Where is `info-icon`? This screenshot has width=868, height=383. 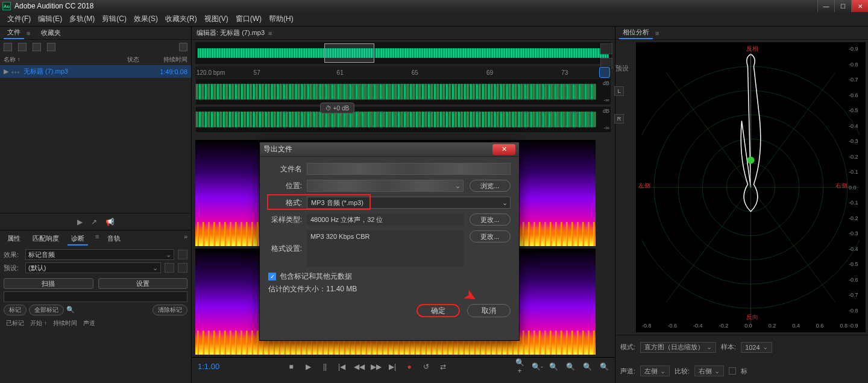 info-icon is located at coordinates (183, 255).